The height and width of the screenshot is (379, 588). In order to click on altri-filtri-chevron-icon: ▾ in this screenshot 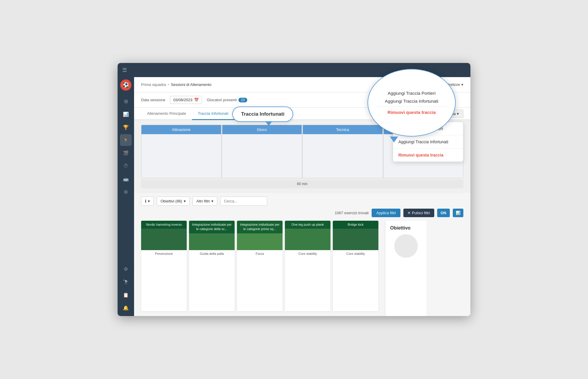, I will do `click(212, 201)`.